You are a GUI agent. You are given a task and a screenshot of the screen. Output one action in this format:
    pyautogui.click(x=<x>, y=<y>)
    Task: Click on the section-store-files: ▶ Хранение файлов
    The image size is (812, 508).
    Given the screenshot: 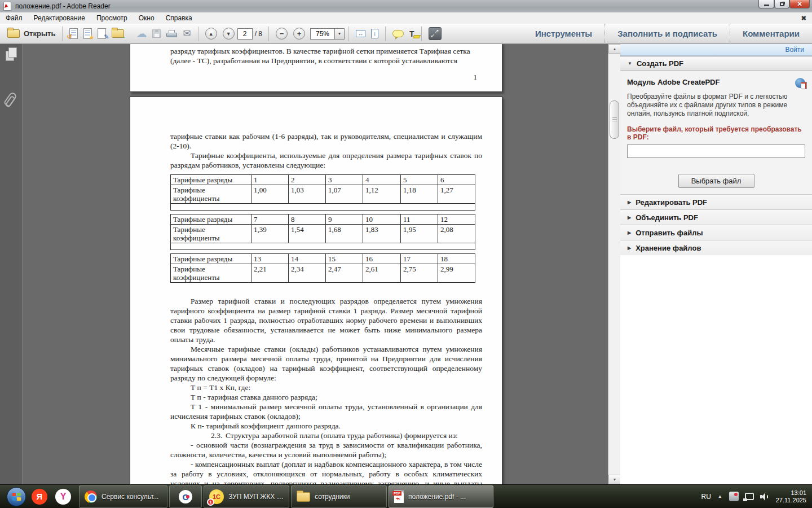 What is the action you would take?
    pyautogui.click(x=716, y=247)
    